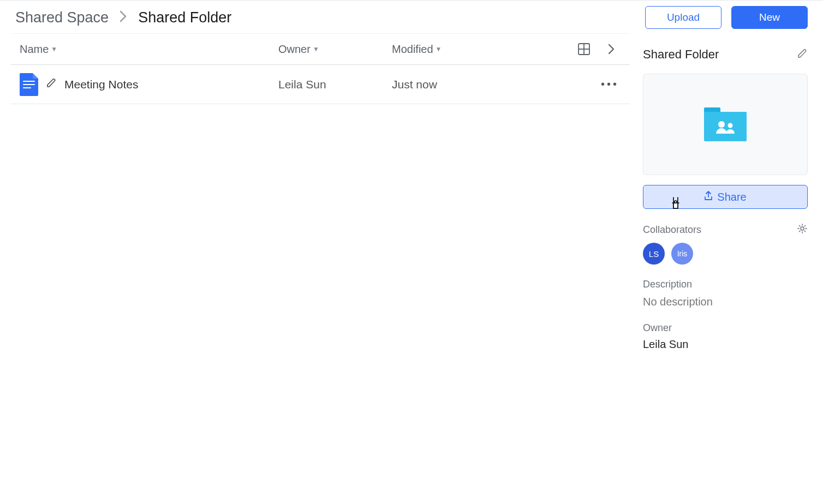 This screenshot has width=823, height=504. Describe the element at coordinates (584, 49) in the screenshot. I see `grid-view-icon` at that location.